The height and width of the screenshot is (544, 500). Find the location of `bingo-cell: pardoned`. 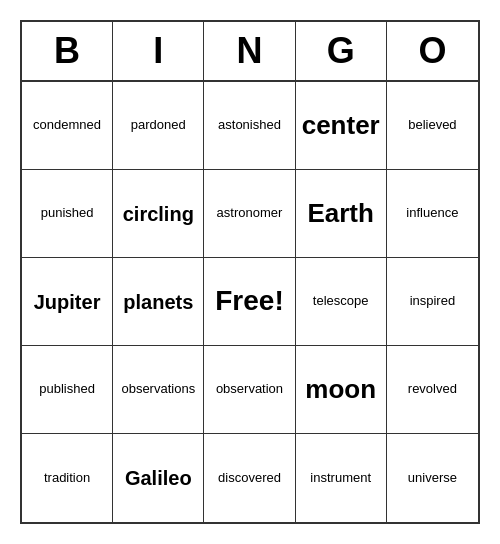

bingo-cell: pardoned is located at coordinates (158, 126).